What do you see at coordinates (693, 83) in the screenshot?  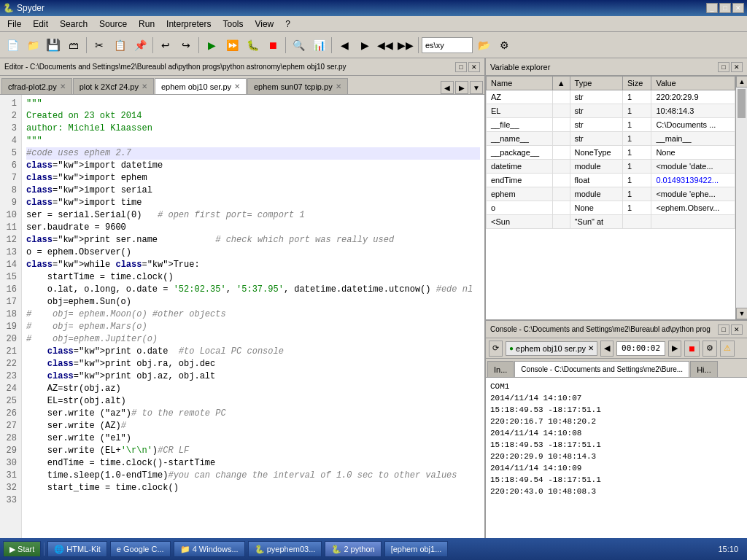 I see `col-header-value: Value` at bounding box center [693, 83].